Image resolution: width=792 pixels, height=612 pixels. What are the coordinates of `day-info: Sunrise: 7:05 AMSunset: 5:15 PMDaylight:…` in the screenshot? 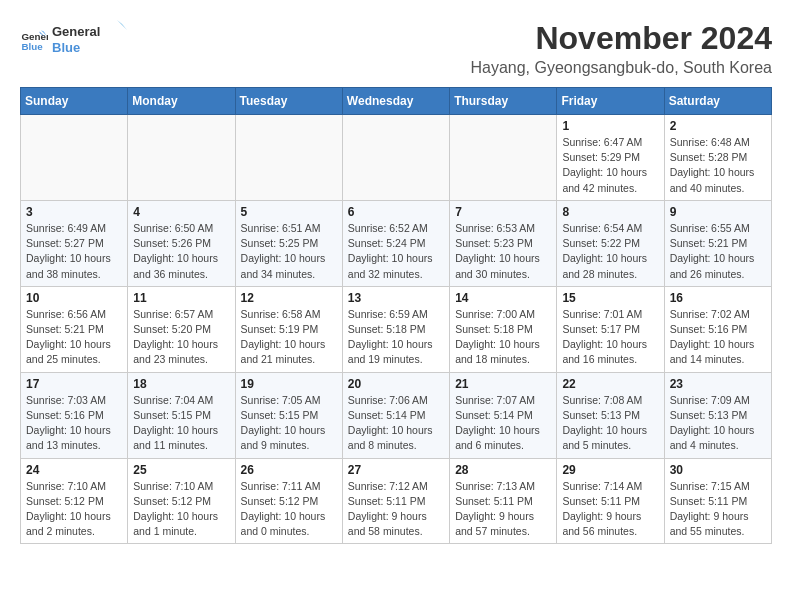 It's located at (289, 424).